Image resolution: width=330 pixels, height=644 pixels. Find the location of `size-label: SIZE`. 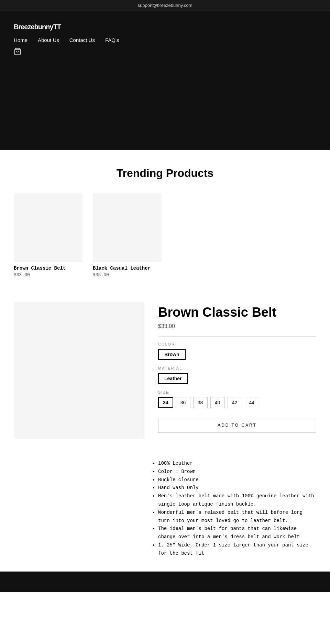

size-label: SIZE is located at coordinates (237, 392).